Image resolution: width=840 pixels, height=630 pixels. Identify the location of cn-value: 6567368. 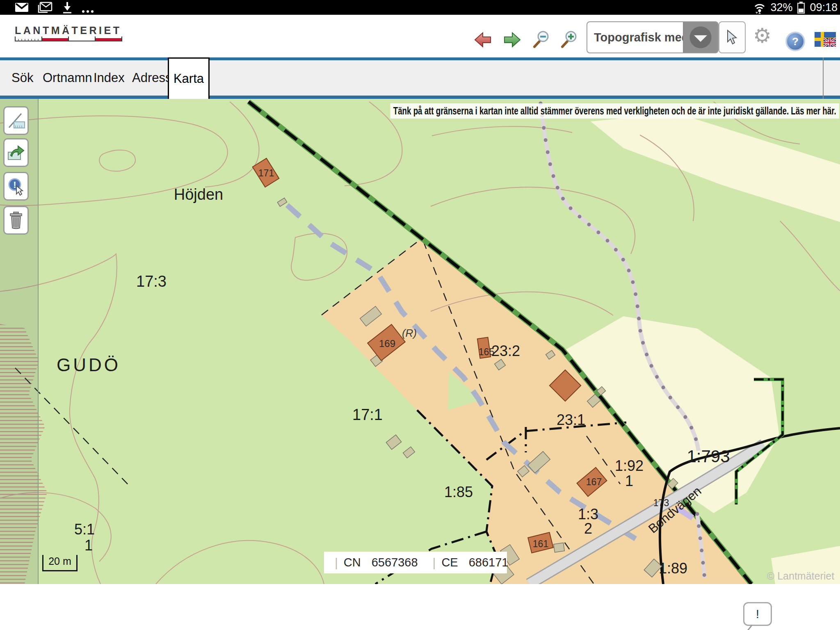
(395, 563).